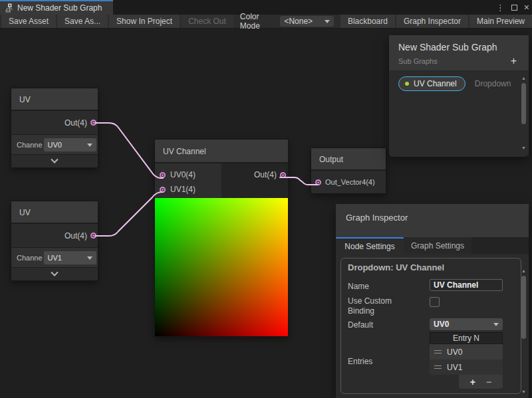 Image resolution: width=532 pixels, height=398 pixels. What do you see at coordinates (516, 61) in the screenshot?
I see `add-property-button: +` at bounding box center [516, 61].